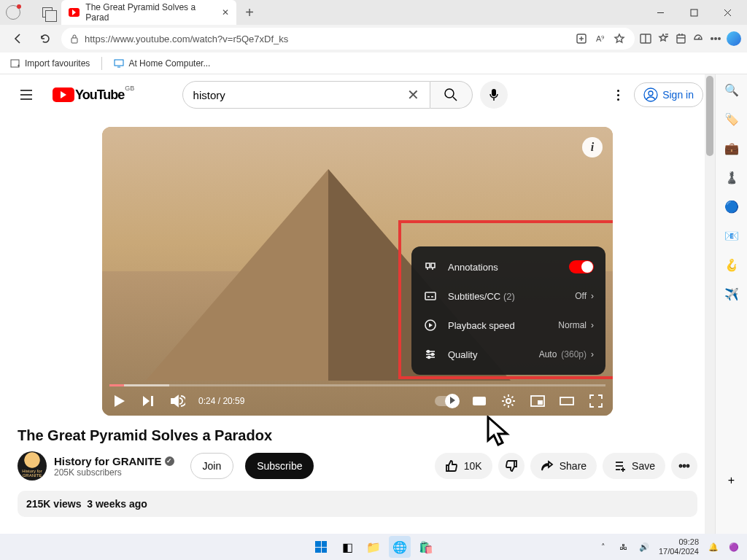  Describe the element at coordinates (347, 547) in the screenshot. I see `taskview-icon: ◧` at that location.